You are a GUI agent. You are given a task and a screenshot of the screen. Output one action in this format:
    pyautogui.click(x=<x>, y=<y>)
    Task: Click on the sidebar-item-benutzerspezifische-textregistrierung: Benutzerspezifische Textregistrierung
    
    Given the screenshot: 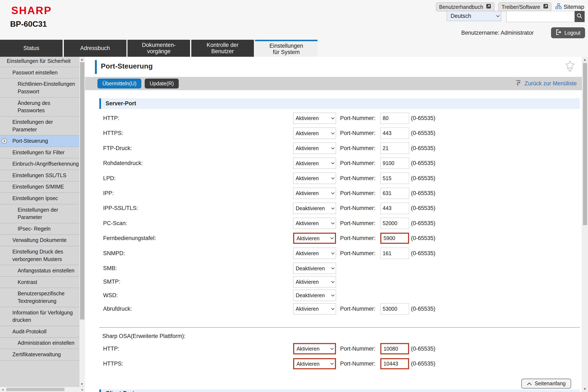 What is the action you would take?
    pyautogui.click(x=39, y=298)
    